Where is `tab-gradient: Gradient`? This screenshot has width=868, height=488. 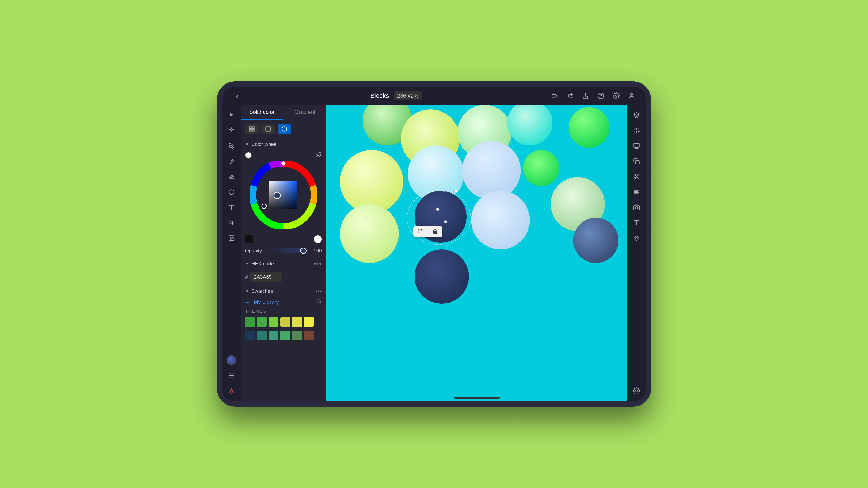 tab-gradient: Gradient is located at coordinates (305, 112).